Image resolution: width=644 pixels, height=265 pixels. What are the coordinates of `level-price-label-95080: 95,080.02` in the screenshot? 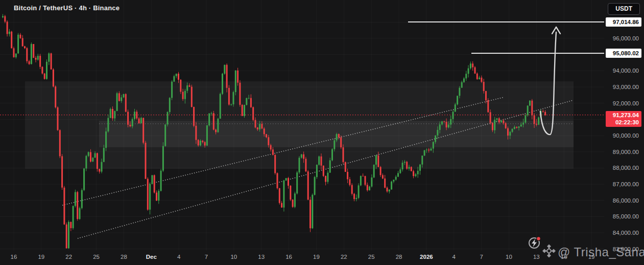 It's located at (624, 53).